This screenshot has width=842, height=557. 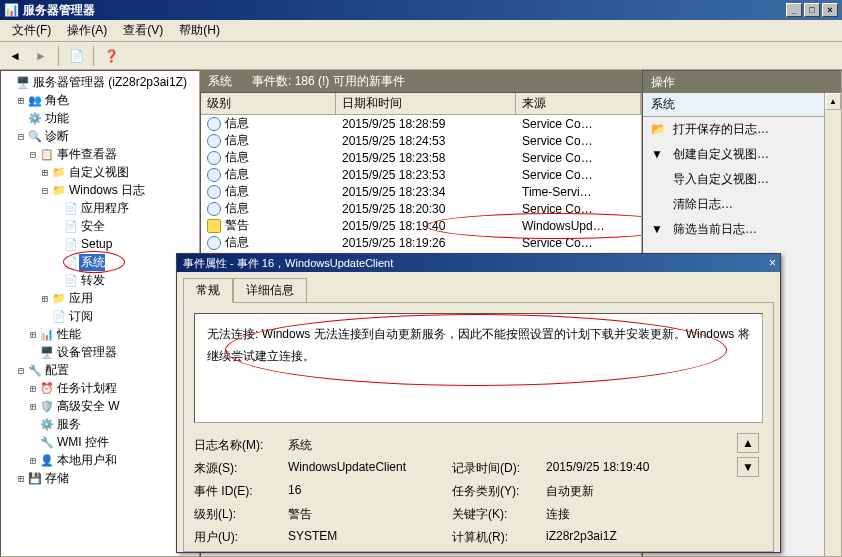 What do you see at coordinates (200, 30) in the screenshot?
I see `menu-help: 帮助(H)` at bounding box center [200, 30].